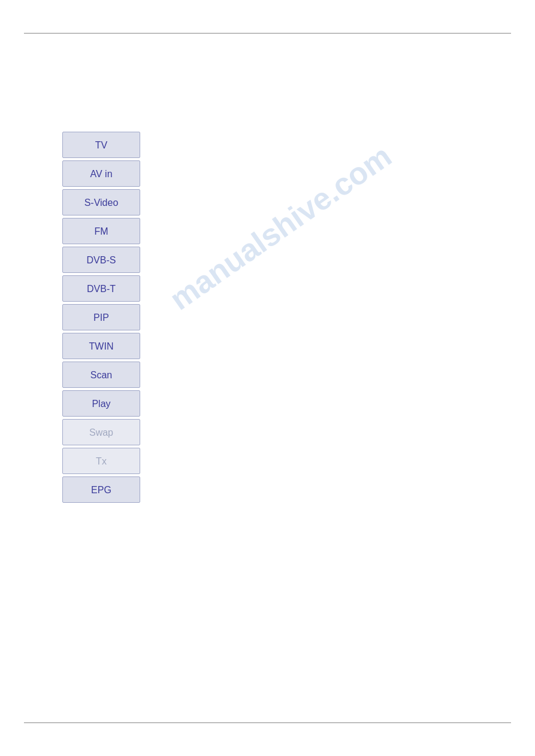  What do you see at coordinates (267, 34) in the screenshot?
I see `top-rule` at bounding box center [267, 34].